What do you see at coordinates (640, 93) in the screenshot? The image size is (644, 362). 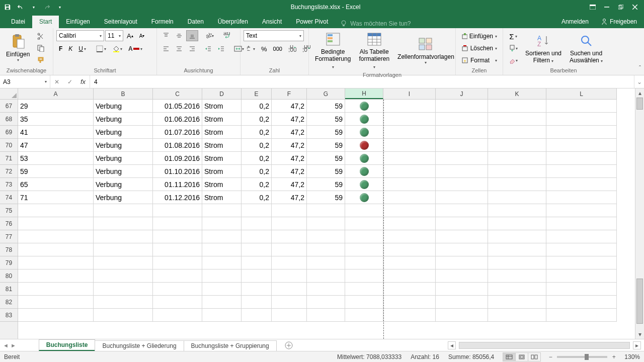 I see `scroll-up-button: ▴` at bounding box center [640, 93].